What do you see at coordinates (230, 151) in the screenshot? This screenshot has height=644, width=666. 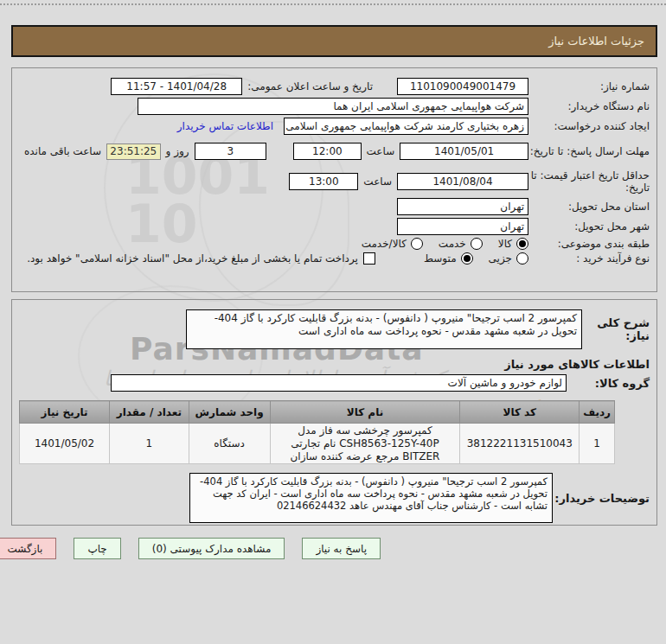 I see `deadline-days-input: 3` at bounding box center [230, 151].